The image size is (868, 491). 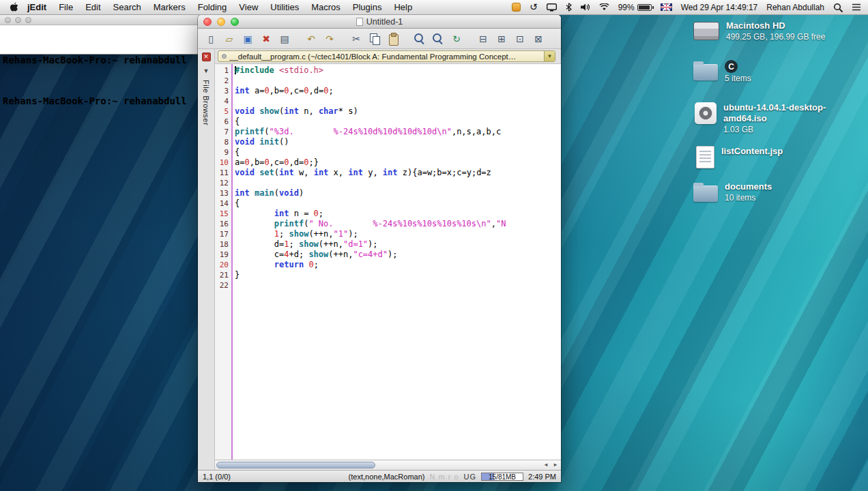 I want to click on menu-bar-clock: Wed 29 Apr 14:49:17, so click(x=719, y=8).